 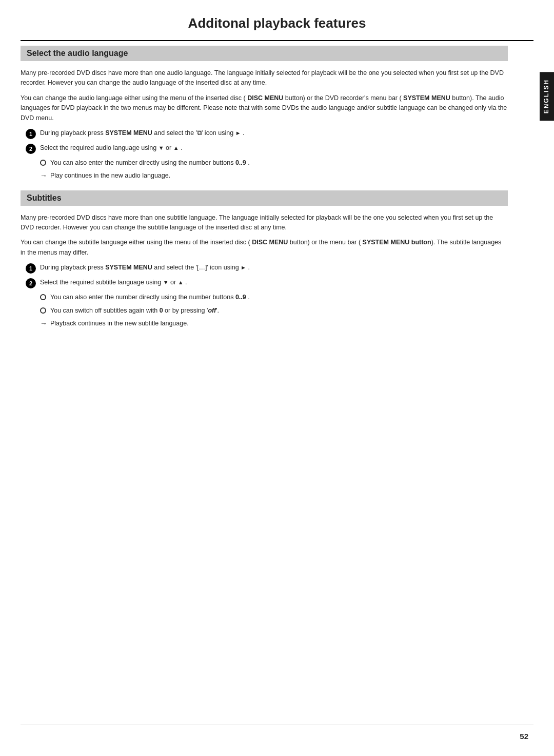 What do you see at coordinates (44, 323) in the screenshot?
I see `subtitles-arrow-icon: →` at bounding box center [44, 323].